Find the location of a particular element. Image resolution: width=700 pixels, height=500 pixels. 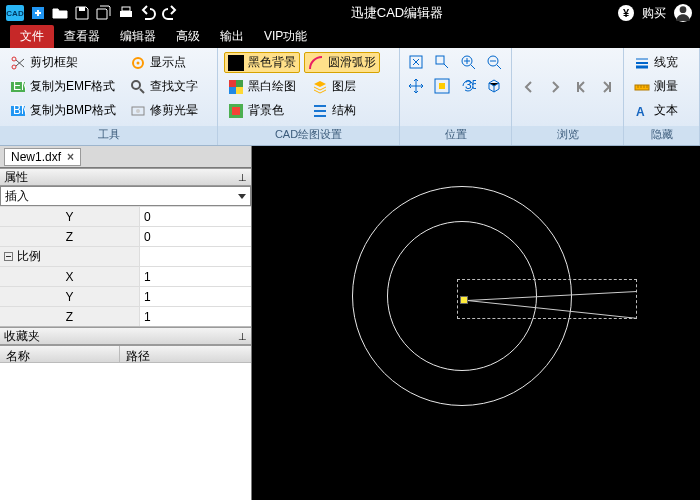

bw-button: 黑白绘图 is located at coordinates (264, 86).